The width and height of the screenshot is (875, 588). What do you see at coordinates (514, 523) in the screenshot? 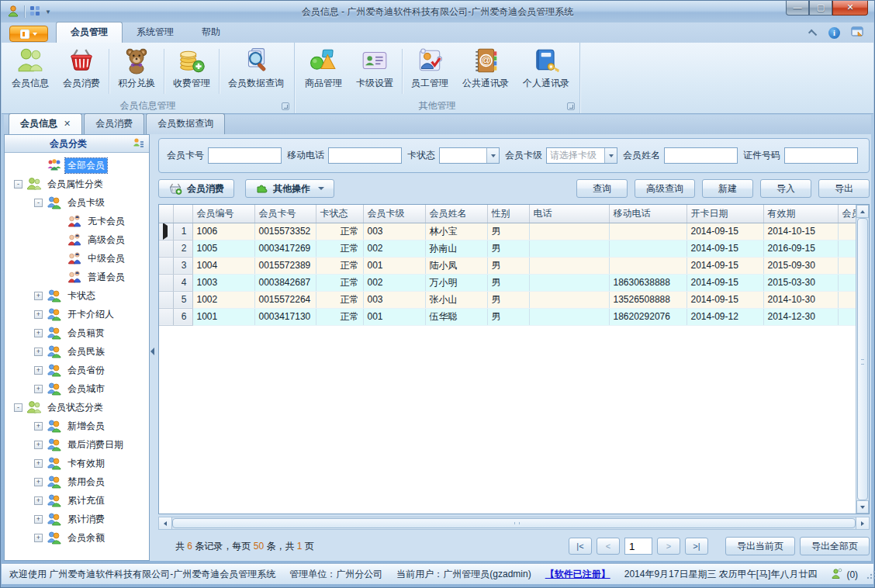
I see `horizontal-scroll-thumb` at bounding box center [514, 523].